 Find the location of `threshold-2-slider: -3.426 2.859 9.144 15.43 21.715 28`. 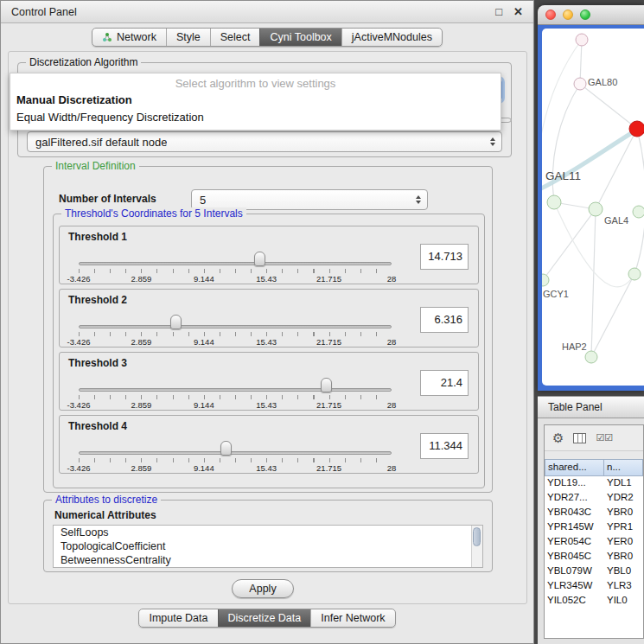

threshold-2-slider: -3.426 2.859 9.144 15.43 21.715 28 is located at coordinates (235, 330).